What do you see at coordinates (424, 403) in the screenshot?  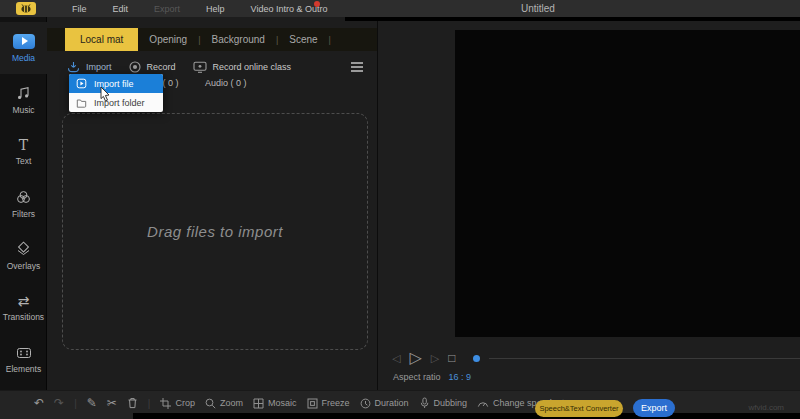 I see `dubbing-mic-icon` at bounding box center [424, 403].